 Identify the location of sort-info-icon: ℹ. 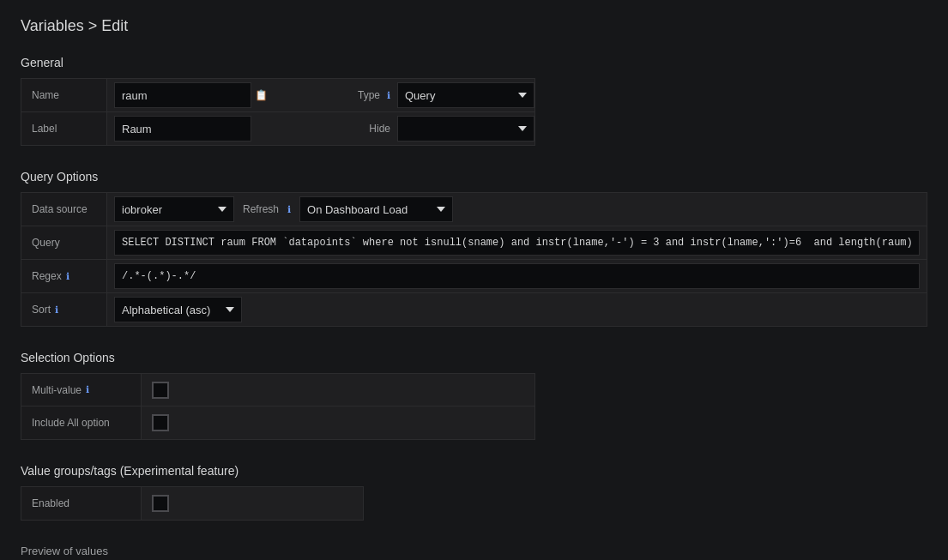
(57, 310).